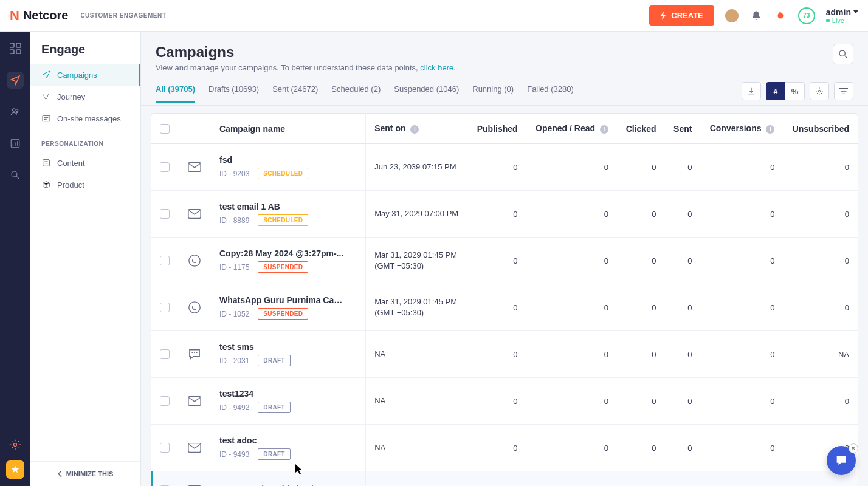 The height and width of the screenshot is (486, 868). I want to click on table-row: test email 1 ABID - 8889SCHEDULEDMay 31,…, so click(505, 214).